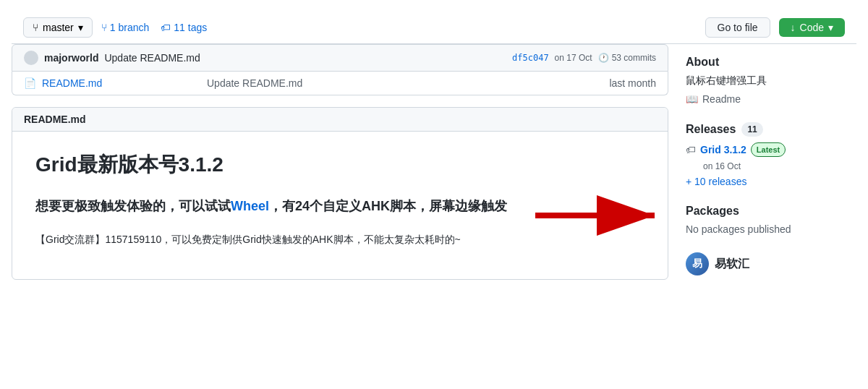 Image resolution: width=868 pixels, height=389 pixels. What do you see at coordinates (30, 83) in the screenshot?
I see `file-icon: 📄` at bounding box center [30, 83].